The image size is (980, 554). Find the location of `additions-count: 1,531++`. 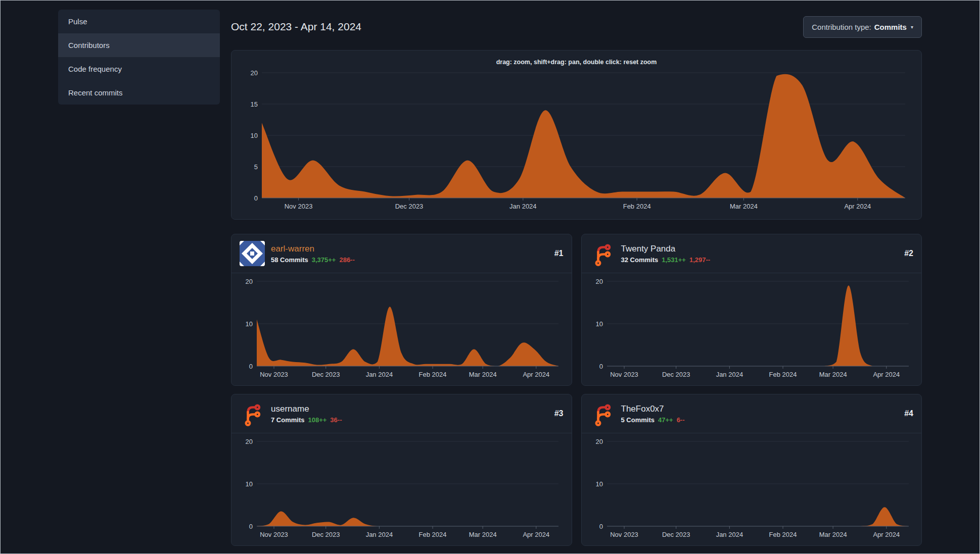

additions-count: 1,531++ is located at coordinates (674, 260).